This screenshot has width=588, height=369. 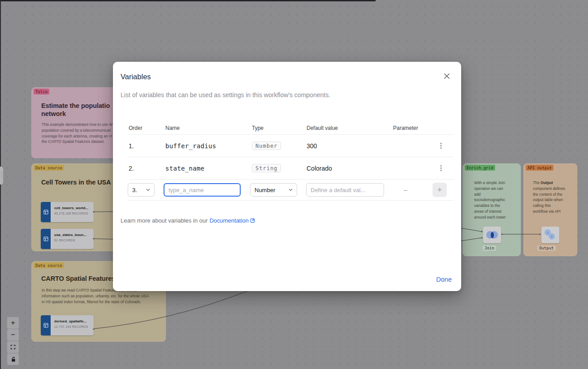 What do you see at coordinates (490, 200) in the screenshot?
I see `enrich-grid-body: With a simple Join operation we can add …` at bounding box center [490, 200].